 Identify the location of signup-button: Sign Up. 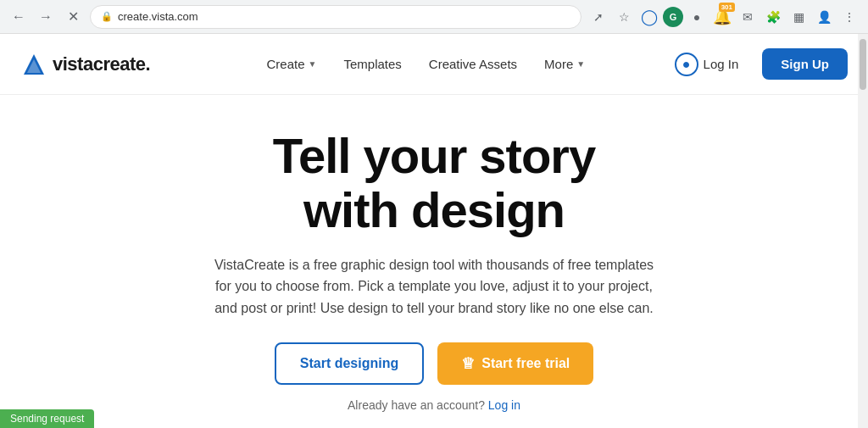
(805, 64).